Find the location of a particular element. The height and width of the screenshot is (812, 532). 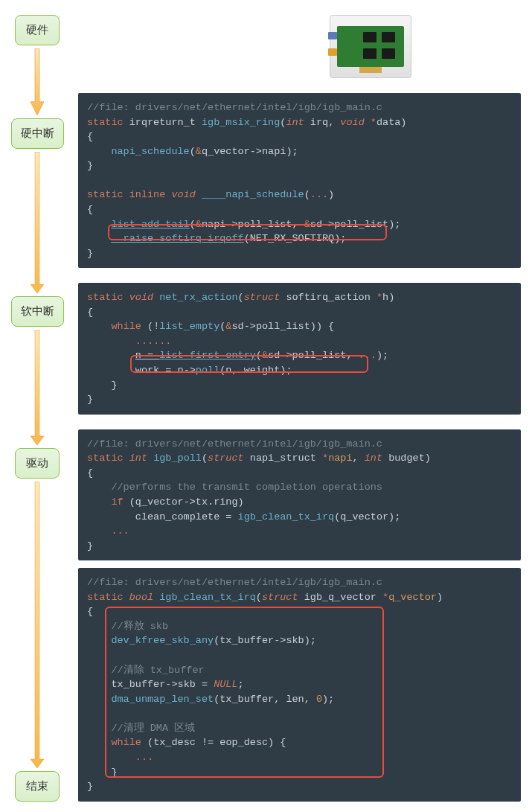

tok: bool is located at coordinates (141, 597).